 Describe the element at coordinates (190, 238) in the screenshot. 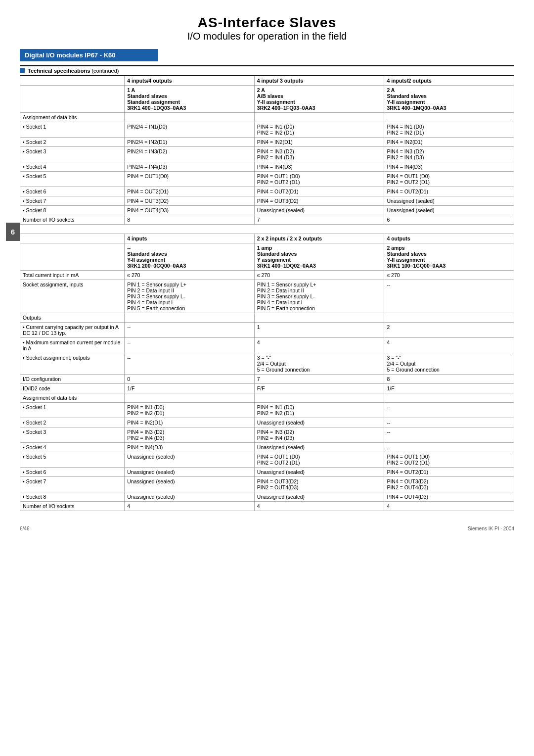

I see `col-header-2-1: 4 inputs` at that location.